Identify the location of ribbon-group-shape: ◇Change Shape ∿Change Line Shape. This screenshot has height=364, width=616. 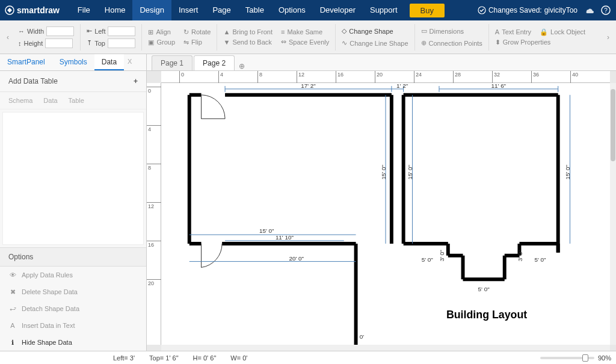
(375, 37).